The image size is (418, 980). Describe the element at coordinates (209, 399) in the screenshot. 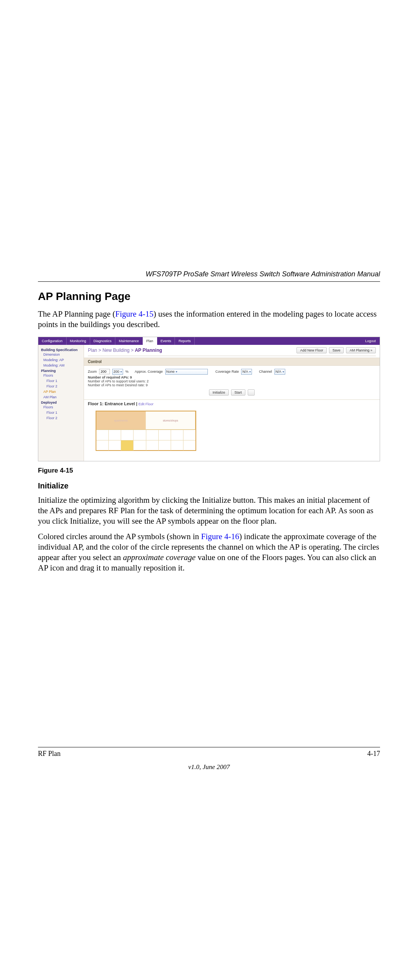

I see `embedded-screenshot: Configuration Monitoring Diagnostics Mai…` at that location.